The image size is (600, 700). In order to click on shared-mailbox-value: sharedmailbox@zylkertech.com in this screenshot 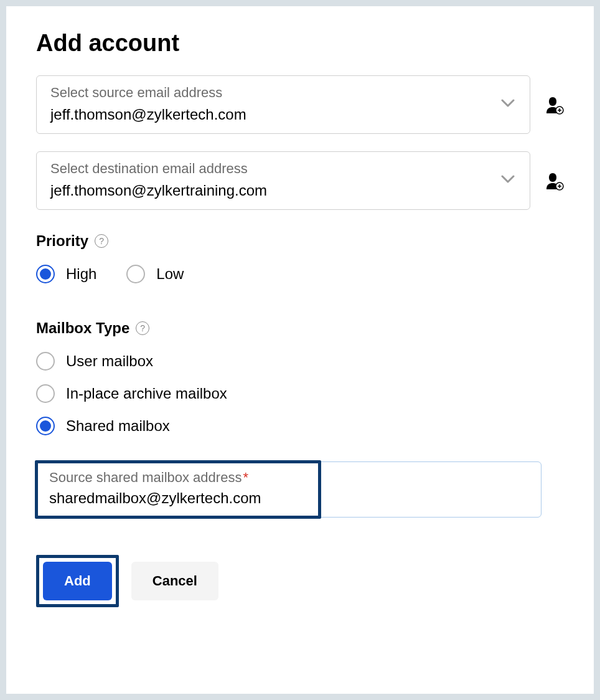, I will do `click(178, 498)`.